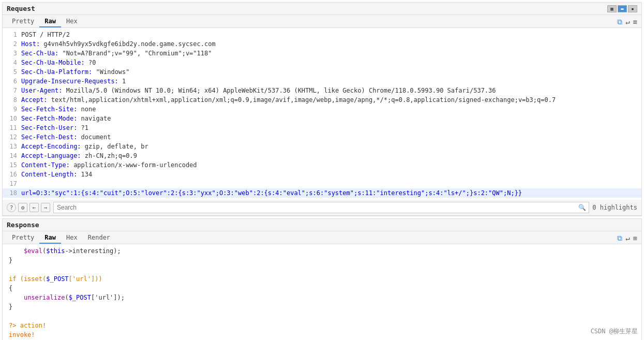  I want to click on resp-line-brace3: }, so click(322, 307).